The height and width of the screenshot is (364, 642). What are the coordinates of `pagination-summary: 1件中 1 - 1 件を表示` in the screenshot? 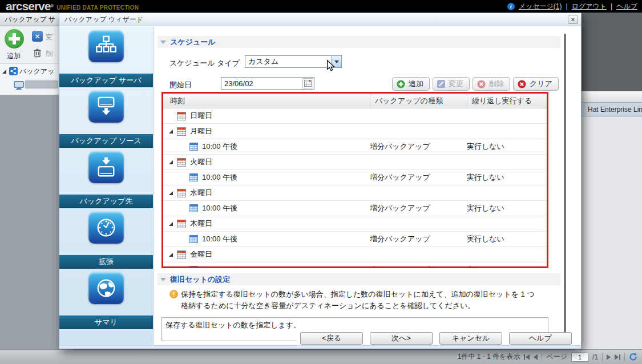 It's located at (489, 357).